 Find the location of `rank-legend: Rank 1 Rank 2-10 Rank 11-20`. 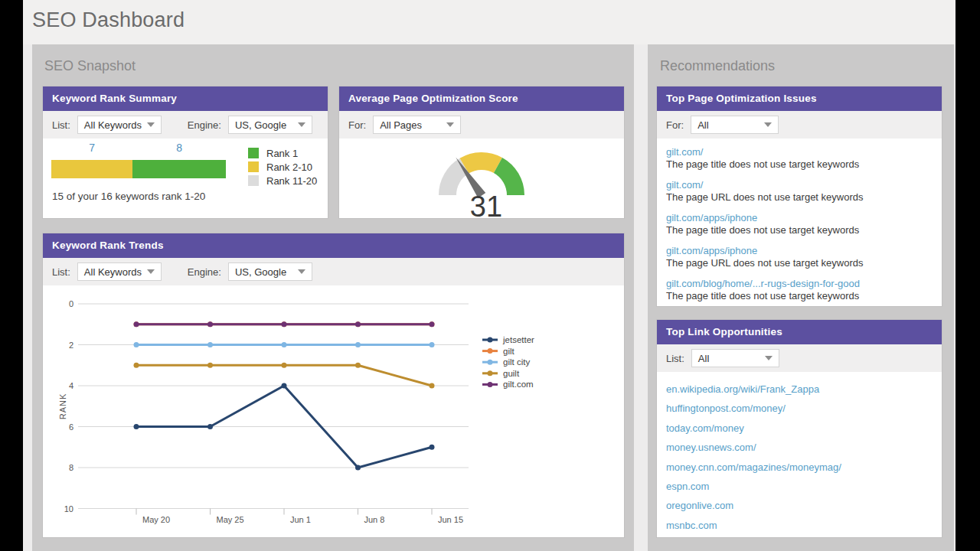

rank-legend: Rank 1 Rank 2-10 Rank 11-20 is located at coordinates (283, 167).